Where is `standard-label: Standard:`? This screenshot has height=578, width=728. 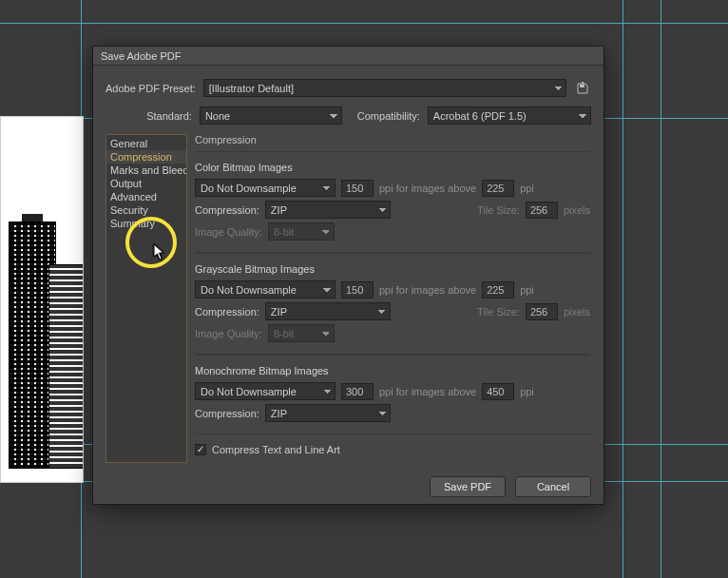
standard-label: Standard: is located at coordinates (169, 116).